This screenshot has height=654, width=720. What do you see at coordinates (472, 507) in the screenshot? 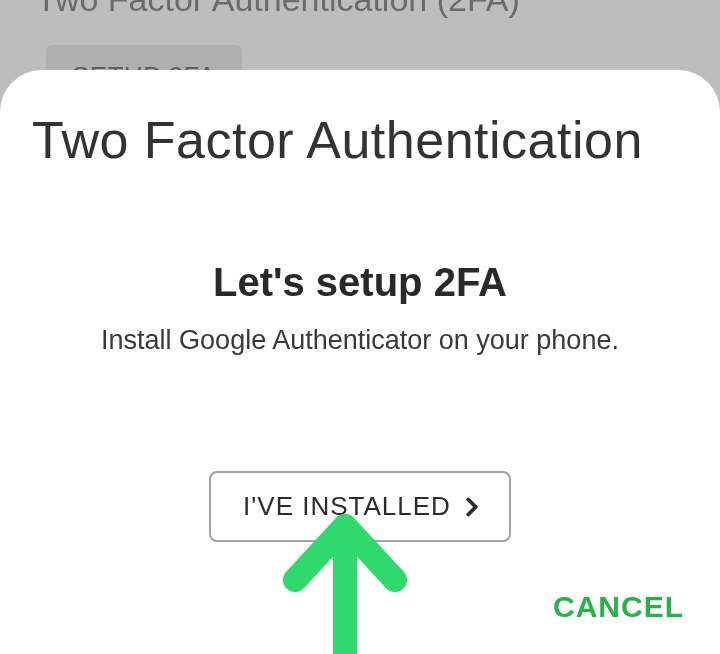
I see `chevron-right-icon` at bounding box center [472, 507].